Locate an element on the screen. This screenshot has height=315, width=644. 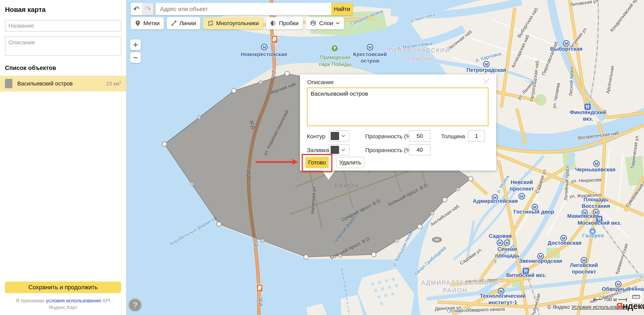
park-icon is located at coordinates (334, 49).